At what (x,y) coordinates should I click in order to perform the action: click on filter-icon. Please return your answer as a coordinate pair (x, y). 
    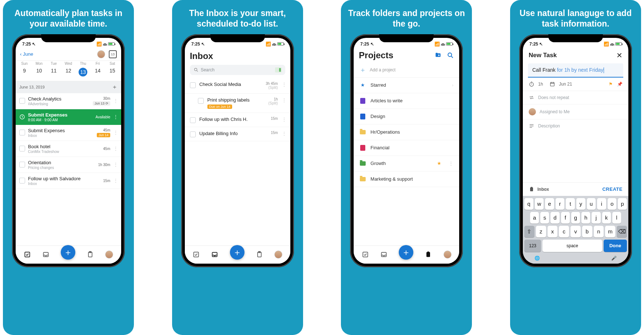
    Looking at the image, I should click on (278, 70).